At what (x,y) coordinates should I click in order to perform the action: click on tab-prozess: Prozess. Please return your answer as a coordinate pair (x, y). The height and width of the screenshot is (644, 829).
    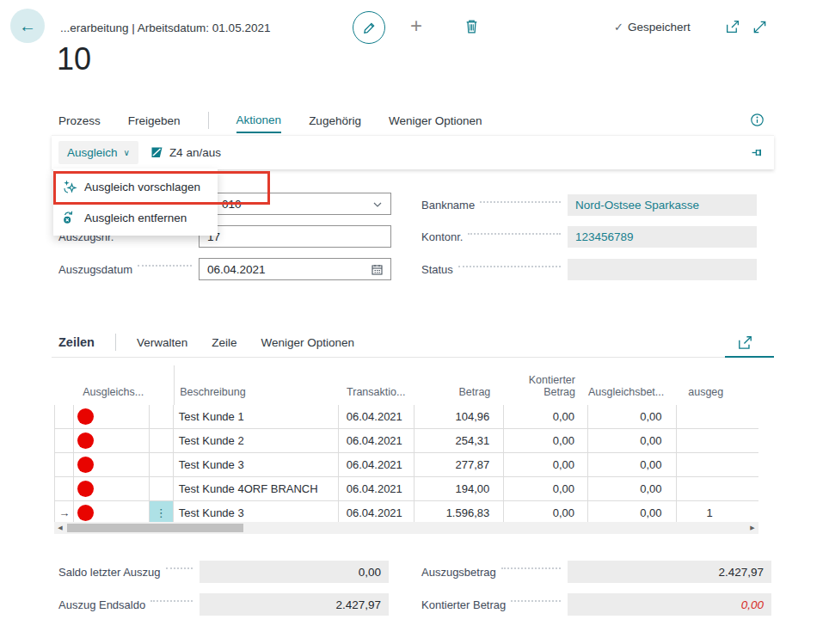
    Looking at the image, I should click on (79, 124).